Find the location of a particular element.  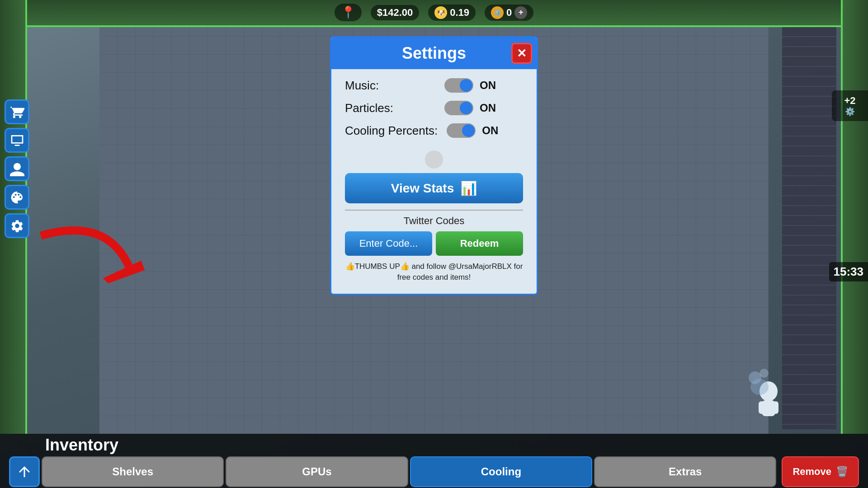

location-item: 📍 is located at coordinates (348, 13).